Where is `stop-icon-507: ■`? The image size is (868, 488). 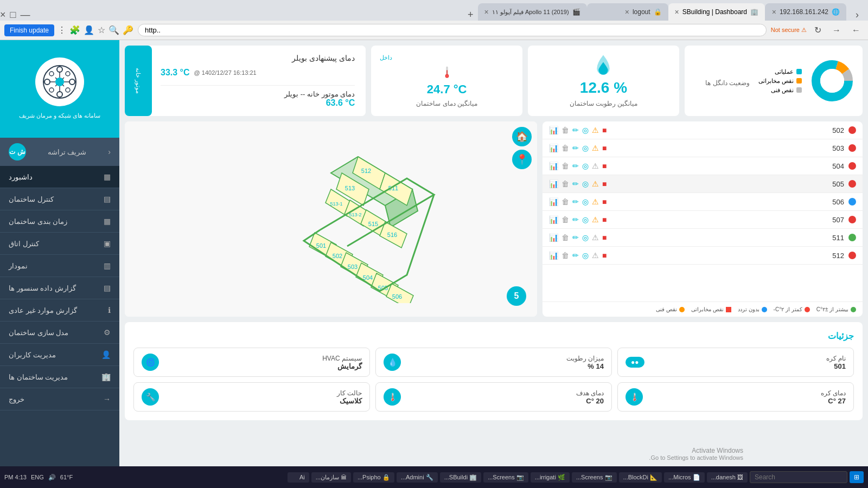 stop-icon-507: ■ is located at coordinates (604, 220).